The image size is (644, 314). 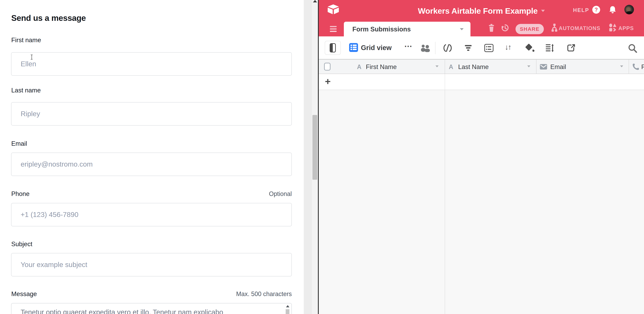 I want to click on share-button: SHARE, so click(x=530, y=29).